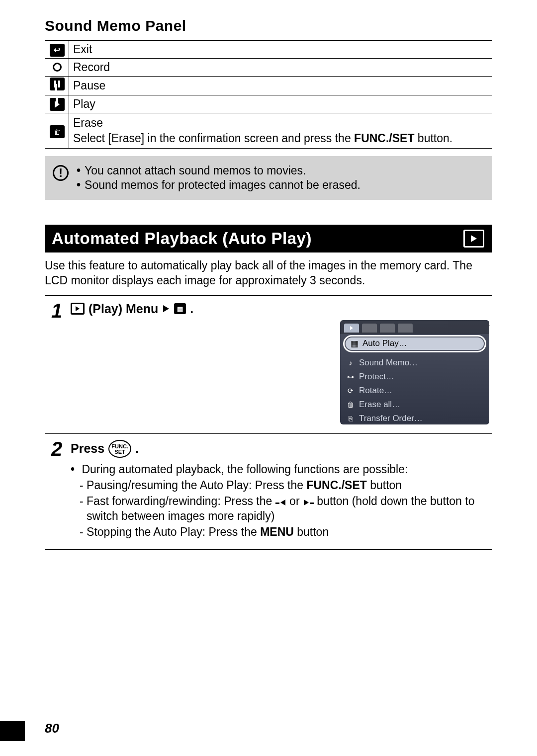 Image resolution: width=537 pixels, height=756 pixels. I want to click on important-note: ! You cannot attach sound memos to movie…, so click(268, 178).